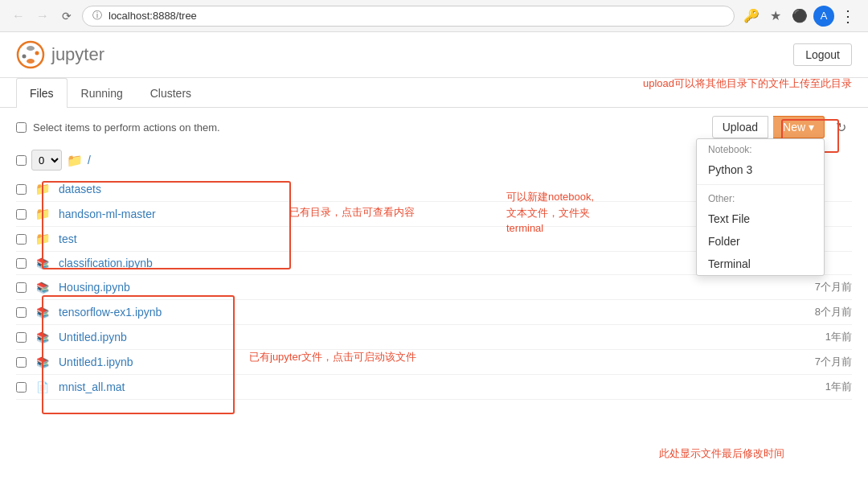 Image resolution: width=868 pixels, height=477 pixels. I want to click on address-bar: ⓘ localhost:8888/tree, so click(408, 16).